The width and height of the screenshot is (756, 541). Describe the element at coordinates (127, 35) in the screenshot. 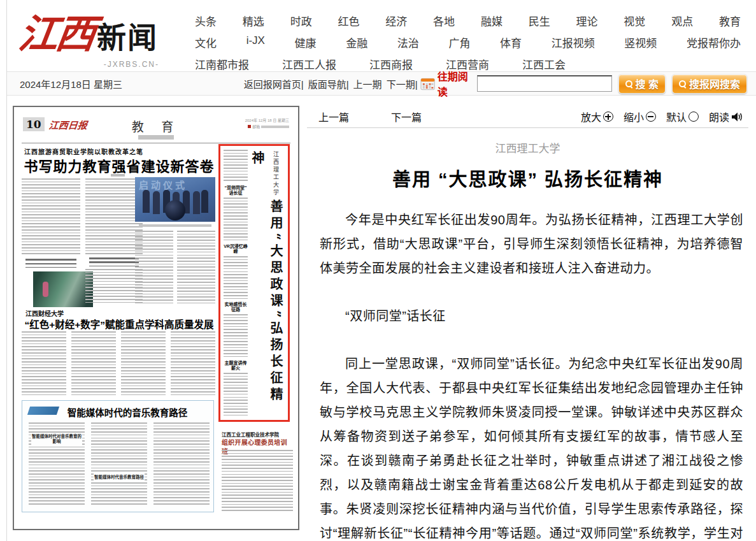

I see `logo-text-black: 新闻` at that location.